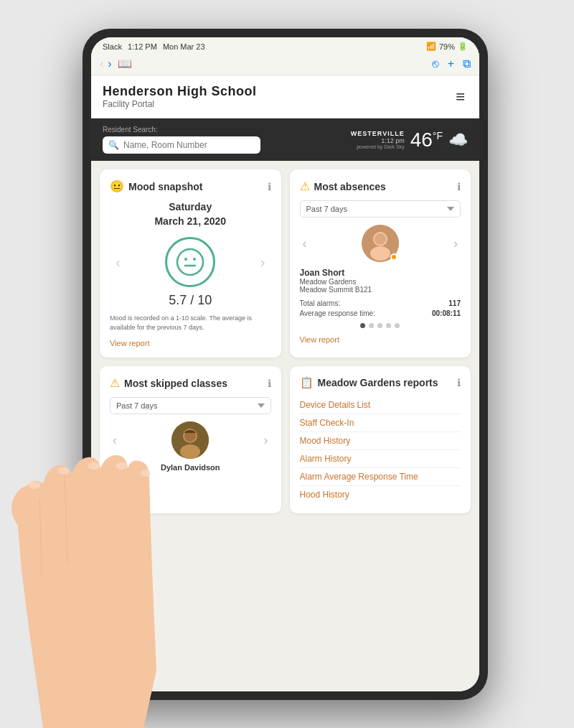  What do you see at coordinates (169, 383) in the screenshot?
I see `skipped-card-header-left: ⚠ Most skipped classes` at bounding box center [169, 383].